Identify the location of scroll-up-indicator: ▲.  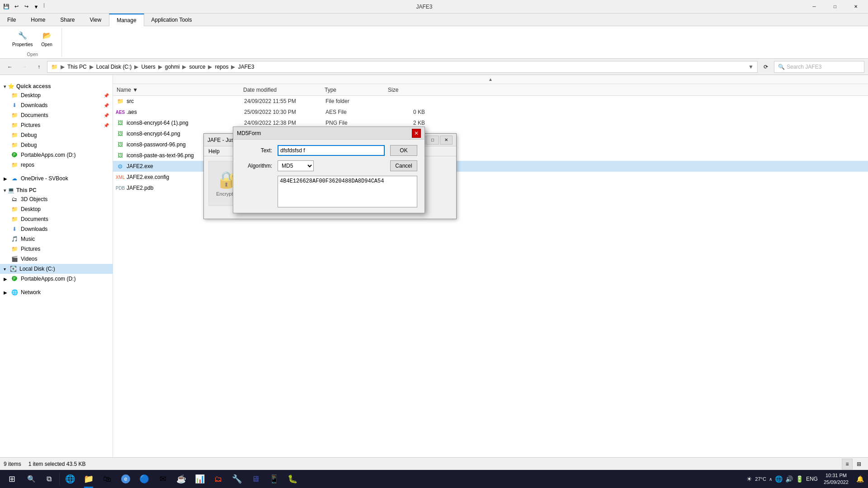
(491, 80).